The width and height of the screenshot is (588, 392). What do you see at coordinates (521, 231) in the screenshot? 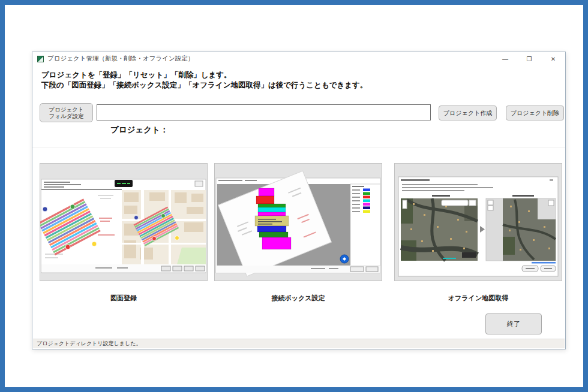
I see `offline-tiles-panel` at bounding box center [521, 231].